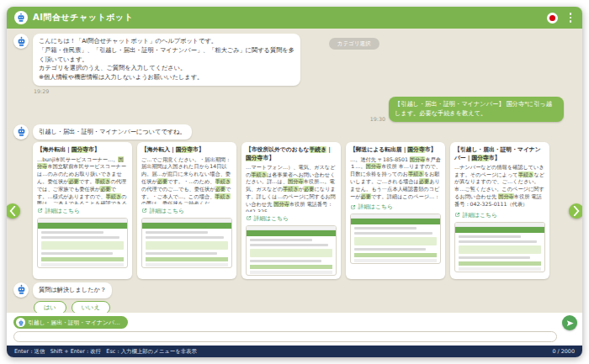 The width and height of the screenshot is (589, 364). I want to click on greeting-timestamp: 19:29, so click(305, 91).